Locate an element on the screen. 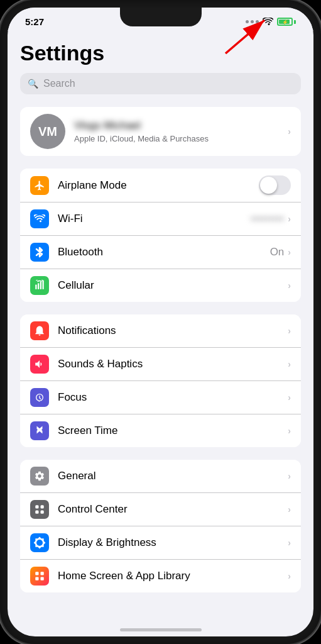 The image size is (321, 644). sounds-icon is located at coordinates (40, 364).